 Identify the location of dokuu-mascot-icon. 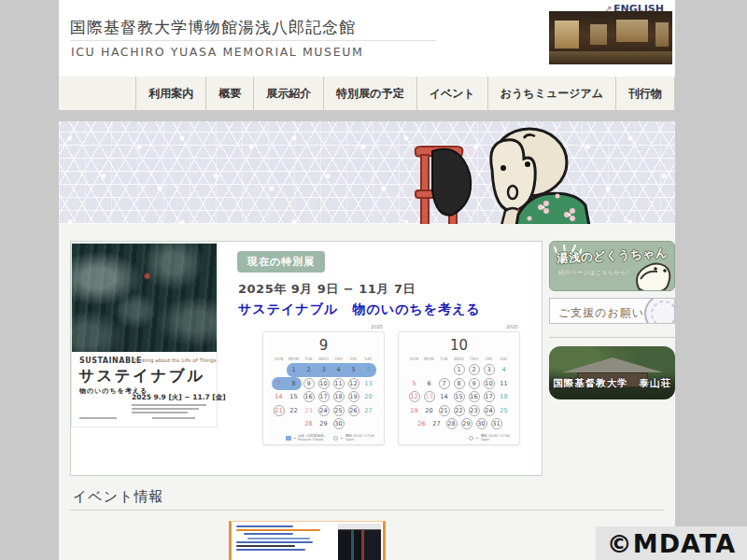
(652, 274).